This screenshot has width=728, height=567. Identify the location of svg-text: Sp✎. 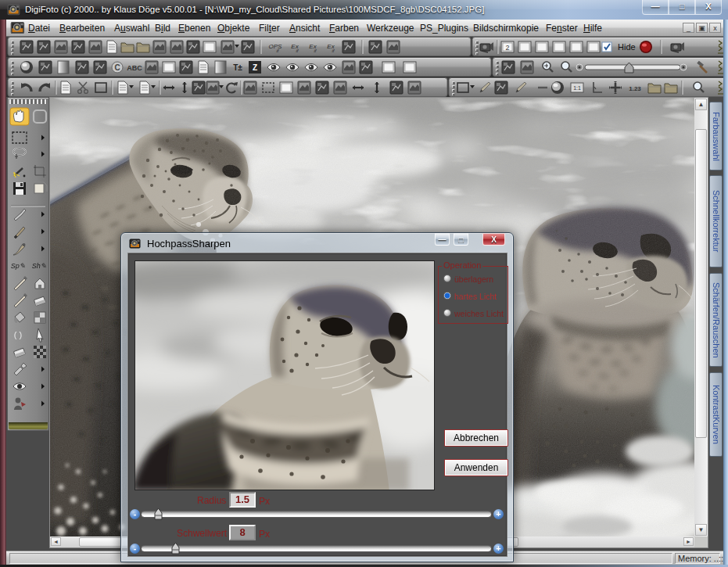
(19, 266).